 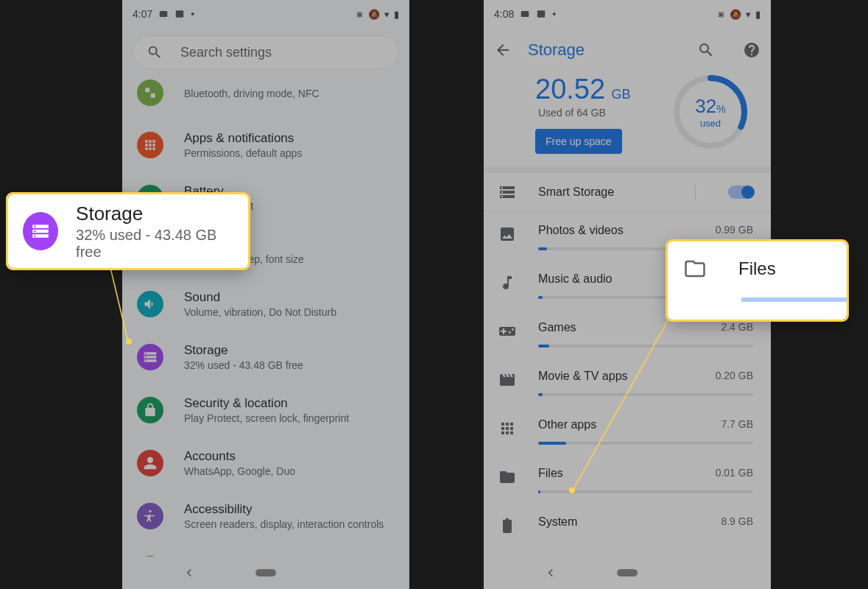 I want to click on search-placeholder: Search settings, so click(x=226, y=53).